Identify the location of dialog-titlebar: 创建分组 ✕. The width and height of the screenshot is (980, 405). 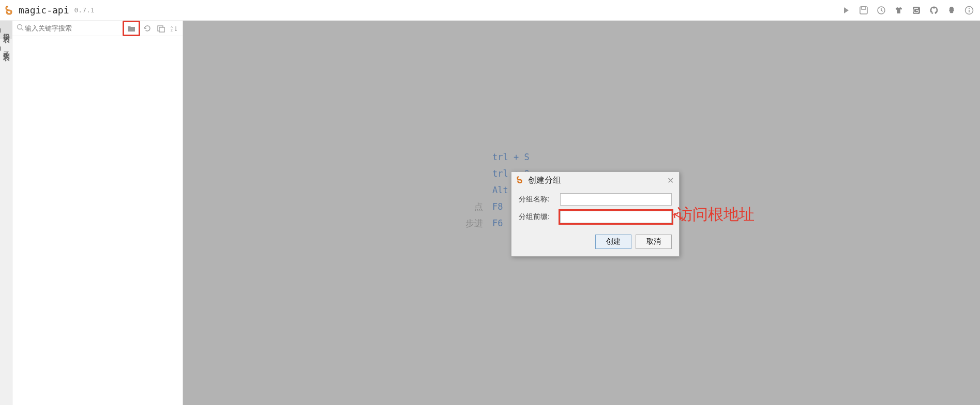
(595, 181).